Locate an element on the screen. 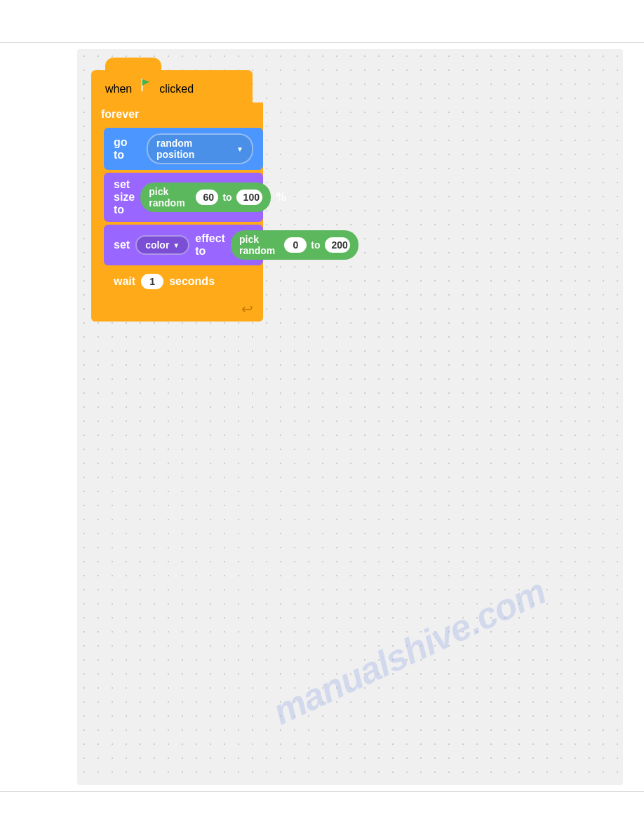 The image size is (644, 834). forever-bottom: ↩ is located at coordinates (177, 309).